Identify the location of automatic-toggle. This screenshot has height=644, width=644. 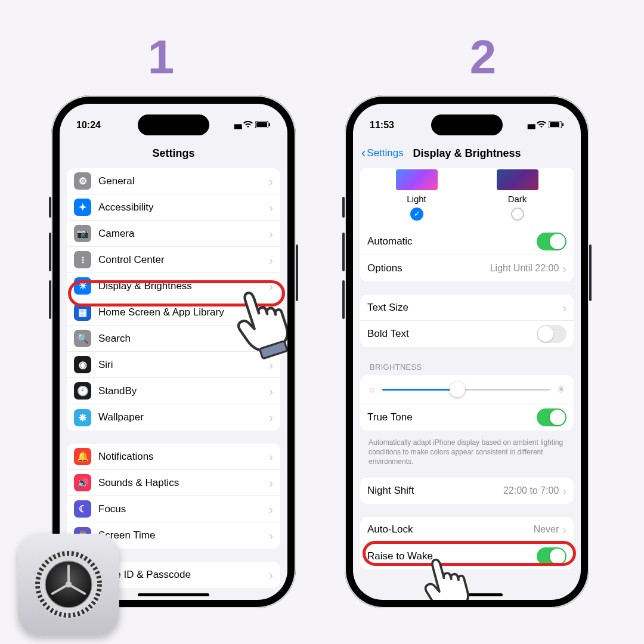
(552, 242).